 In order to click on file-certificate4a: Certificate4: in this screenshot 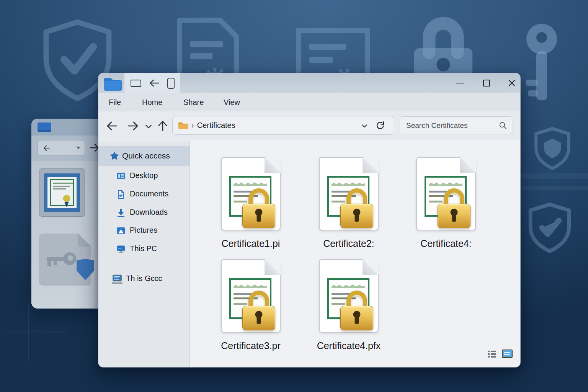, I will do `click(446, 205)`.